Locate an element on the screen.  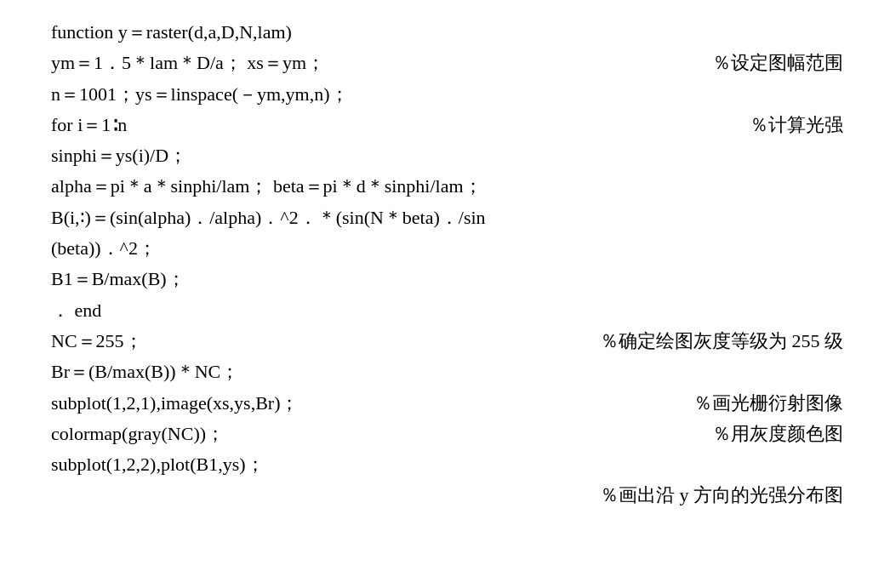
code-text: for i＝1∶n is located at coordinates (400, 125).